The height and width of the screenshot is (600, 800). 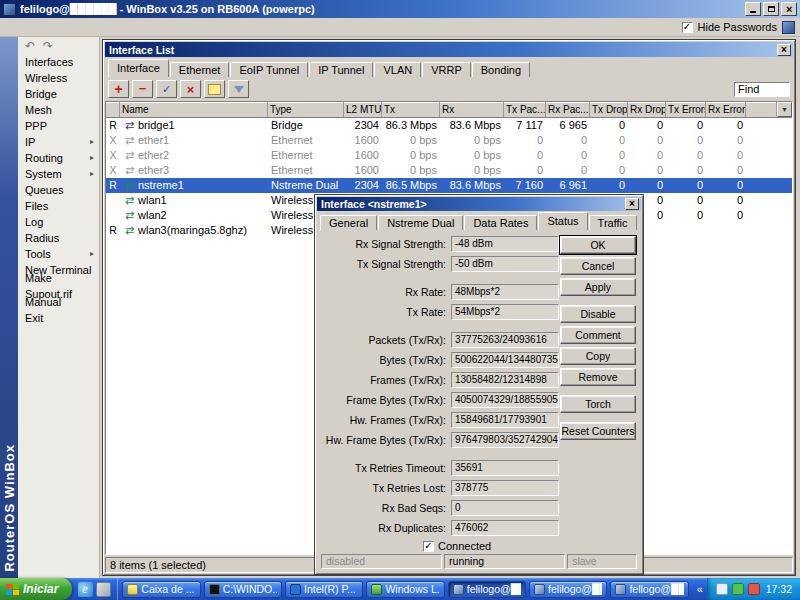 What do you see at coordinates (200, 70) in the screenshot?
I see `tab: Ethernet` at bounding box center [200, 70].